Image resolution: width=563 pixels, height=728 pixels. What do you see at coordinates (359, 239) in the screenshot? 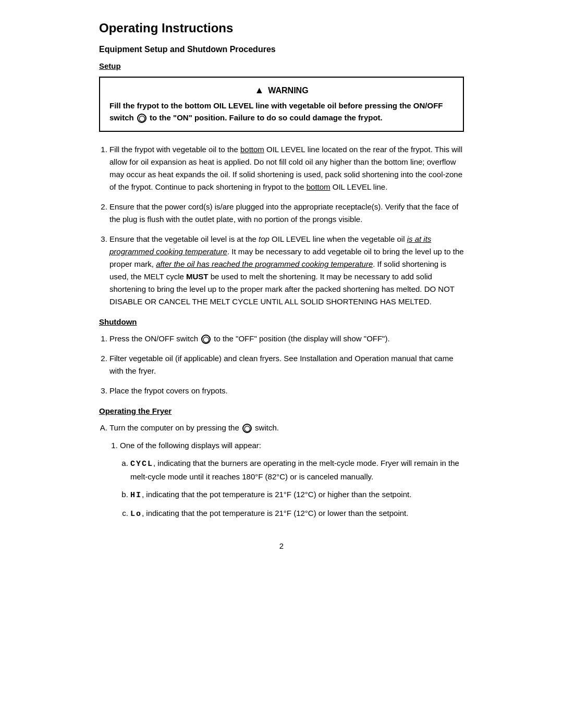
I see `item3-text-2: line when the vegetable oil` at bounding box center [359, 239].